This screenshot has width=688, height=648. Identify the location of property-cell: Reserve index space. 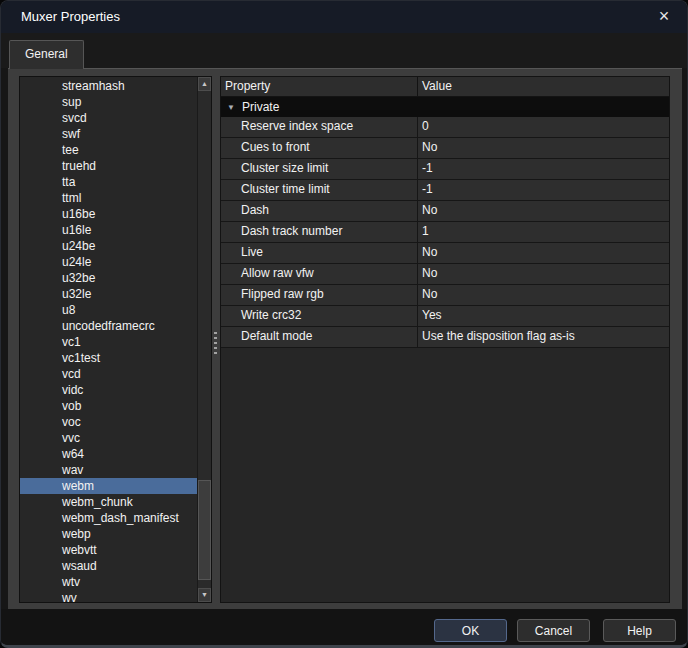
(320, 127).